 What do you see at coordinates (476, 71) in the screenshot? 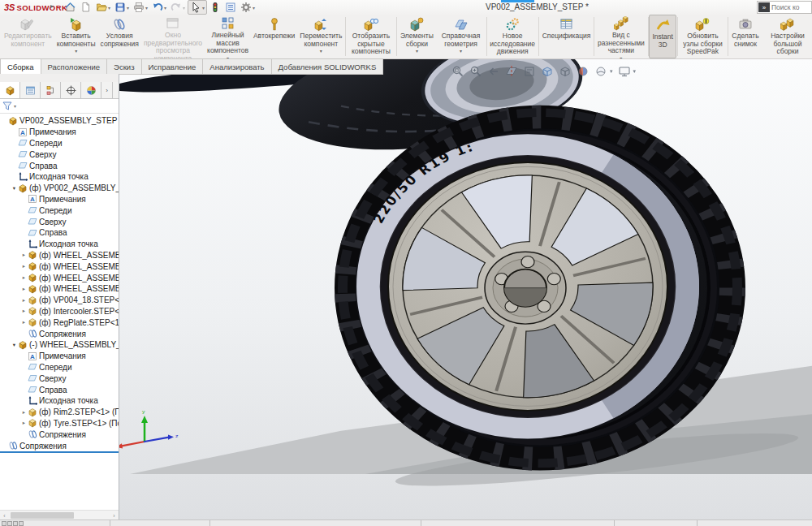
I see `zoom-area-icon` at bounding box center [476, 71].